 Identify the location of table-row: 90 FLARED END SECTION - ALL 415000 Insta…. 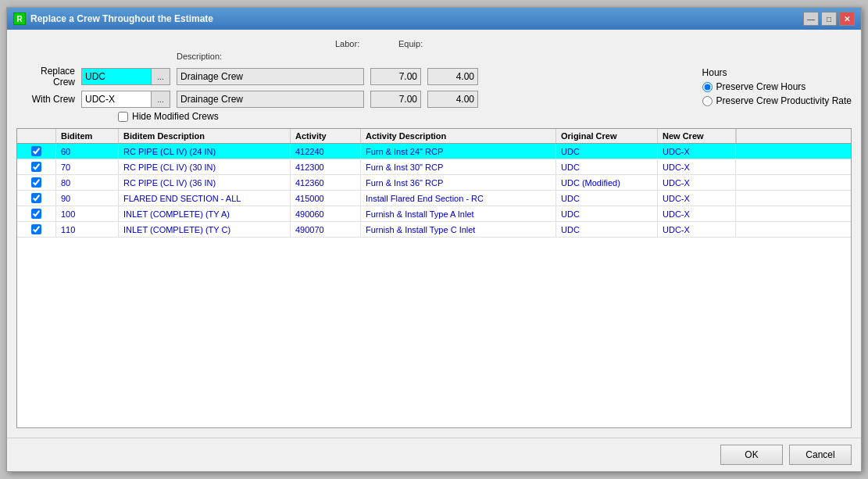
(434, 198).